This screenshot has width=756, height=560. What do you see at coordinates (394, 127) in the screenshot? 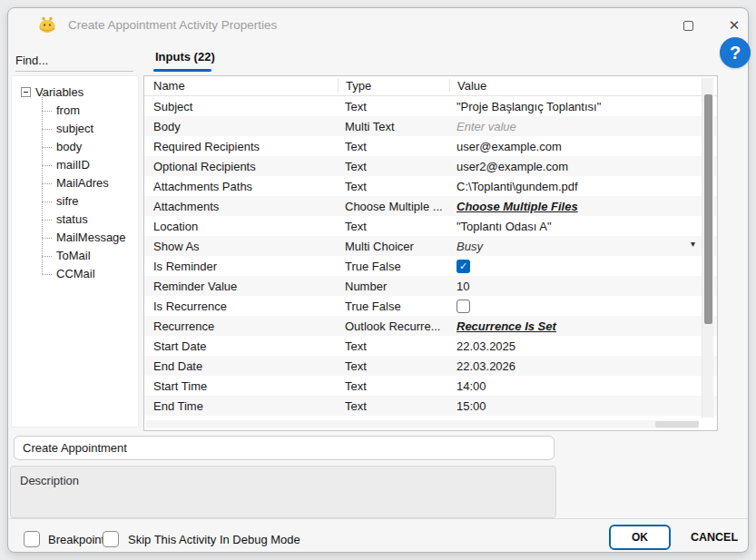
I see `row-type: Multi Text` at bounding box center [394, 127].